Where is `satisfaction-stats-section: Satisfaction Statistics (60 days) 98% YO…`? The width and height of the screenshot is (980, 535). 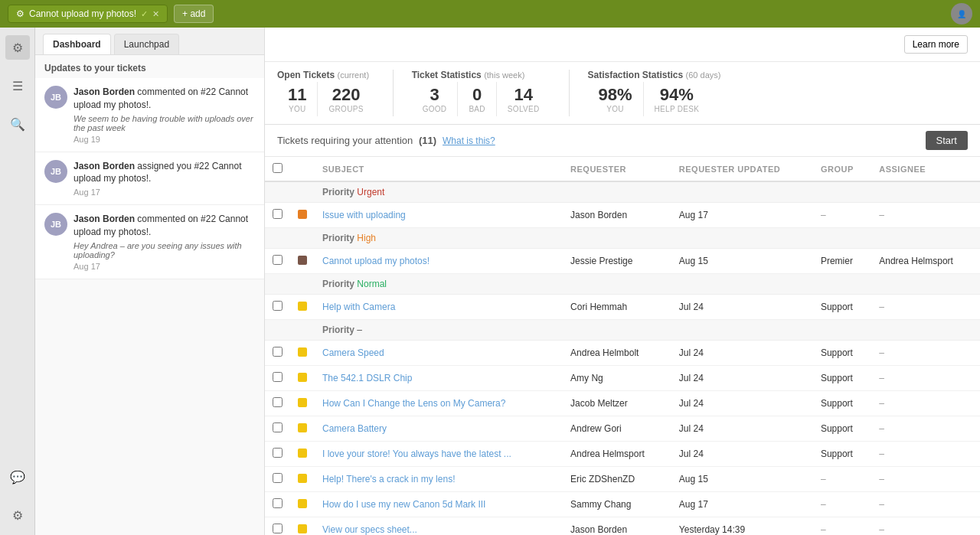 satisfaction-stats-section: Satisfaction Statistics (60 days) 98% YO… is located at coordinates (655, 93).